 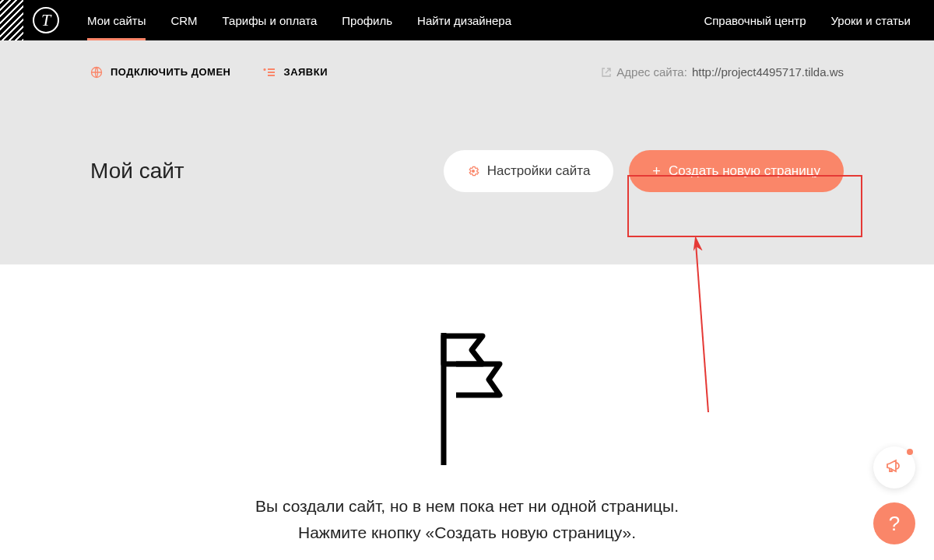 I want to click on toolbar-row-title: Мой сайт Настройки сайта + Создать новую…, so click(x=467, y=171).